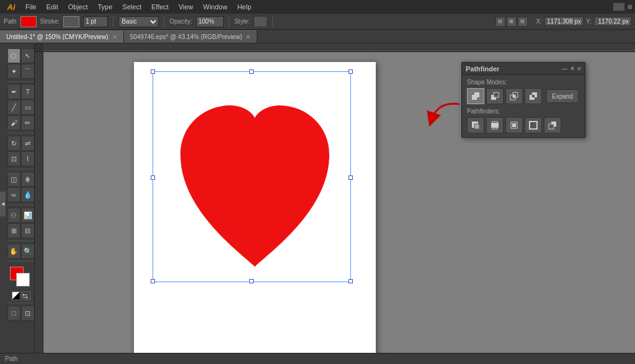 This screenshot has width=635, height=364. I want to click on handle-bl, so click(153, 282).